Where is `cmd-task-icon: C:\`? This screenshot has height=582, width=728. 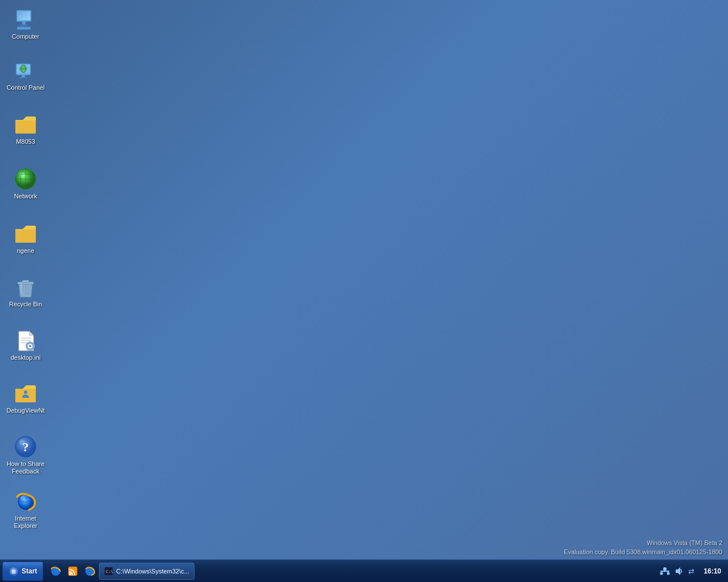 cmd-task-icon: C:\ is located at coordinates (109, 571).